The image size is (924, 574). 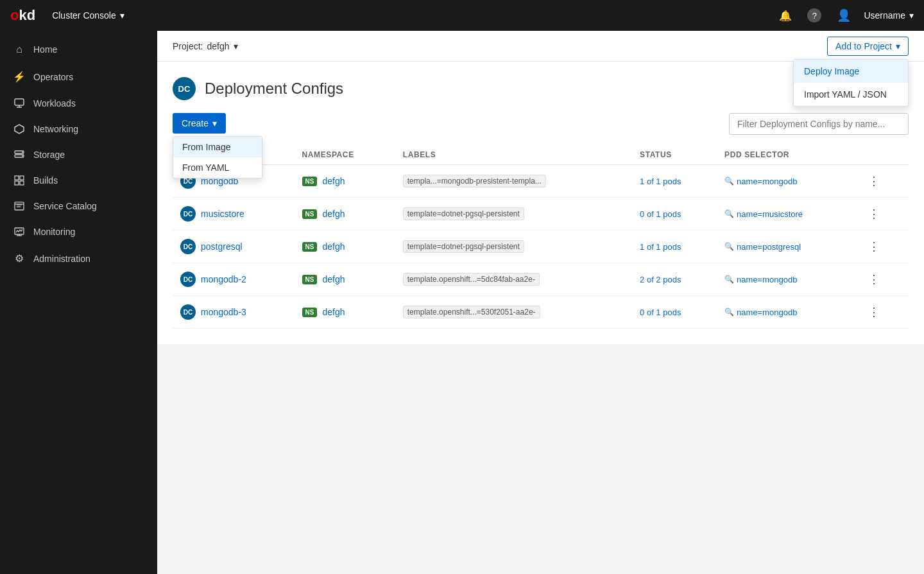 What do you see at coordinates (540, 280) in the screenshot?
I see `table-row: DC mongodb-2 NS defgh template.openshift…` at bounding box center [540, 280].